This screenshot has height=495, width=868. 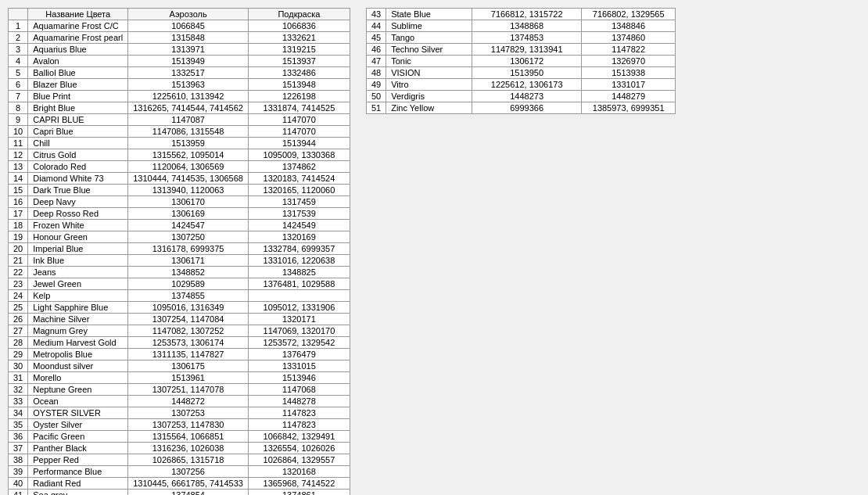 What do you see at coordinates (19, 50) in the screenshot?
I see `row-num: 3` at bounding box center [19, 50].